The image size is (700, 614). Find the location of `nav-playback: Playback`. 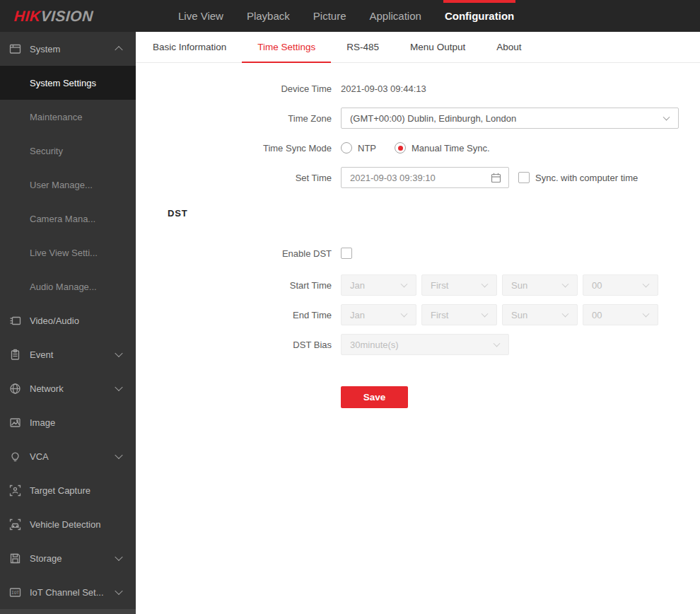

nav-playback: Playback is located at coordinates (269, 16).